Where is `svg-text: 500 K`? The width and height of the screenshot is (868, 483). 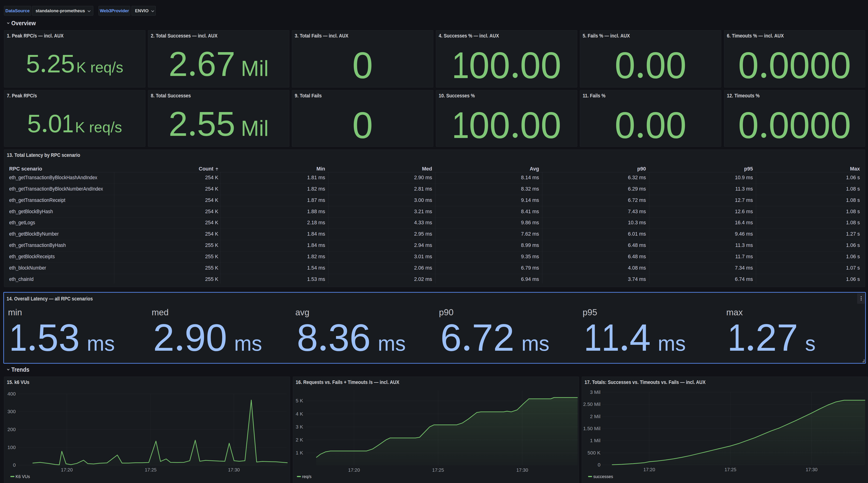
svg-text: 500 K is located at coordinates (594, 453).